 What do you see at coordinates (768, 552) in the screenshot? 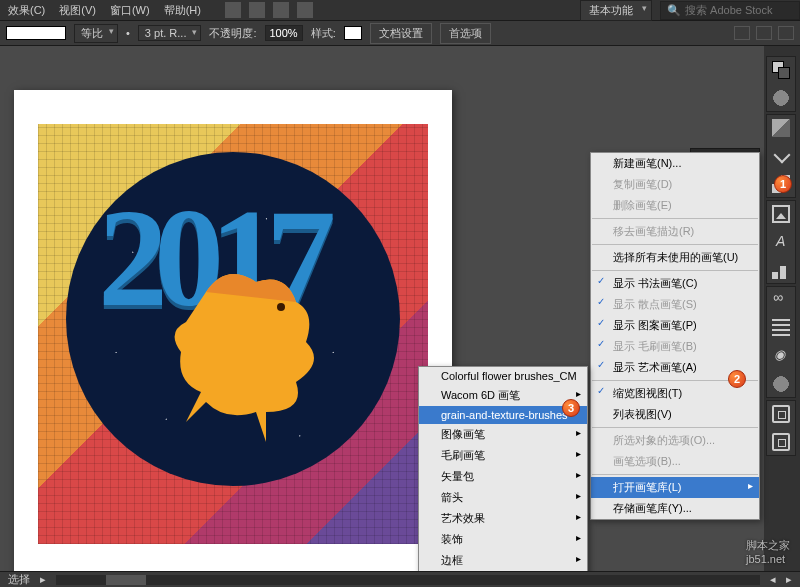
I see `watermark: 脚本之家 jb51.net` at bounding box center [768, 552].